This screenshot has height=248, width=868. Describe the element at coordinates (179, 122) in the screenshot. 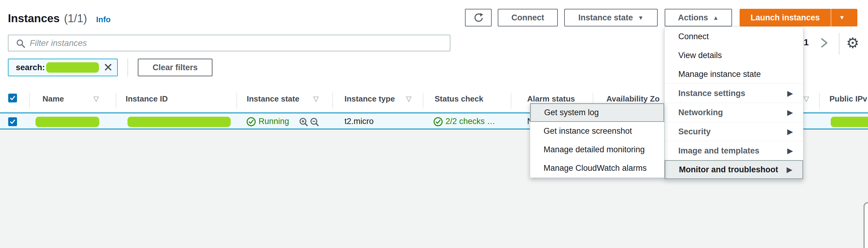

I see `redacted-instance-id` at that location.